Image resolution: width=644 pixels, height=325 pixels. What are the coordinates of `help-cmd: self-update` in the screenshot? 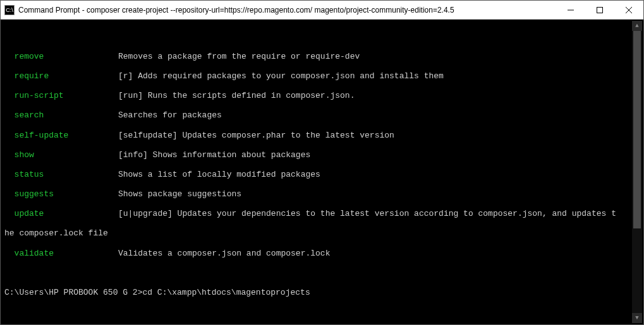 It's located at (42, 135).